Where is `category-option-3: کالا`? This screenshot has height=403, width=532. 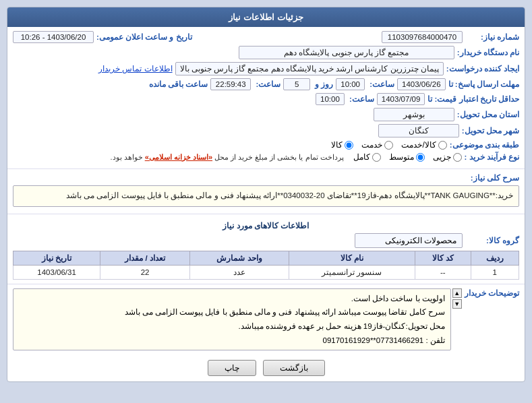 category-option-3: کالا is located at coordinates (343, 145).